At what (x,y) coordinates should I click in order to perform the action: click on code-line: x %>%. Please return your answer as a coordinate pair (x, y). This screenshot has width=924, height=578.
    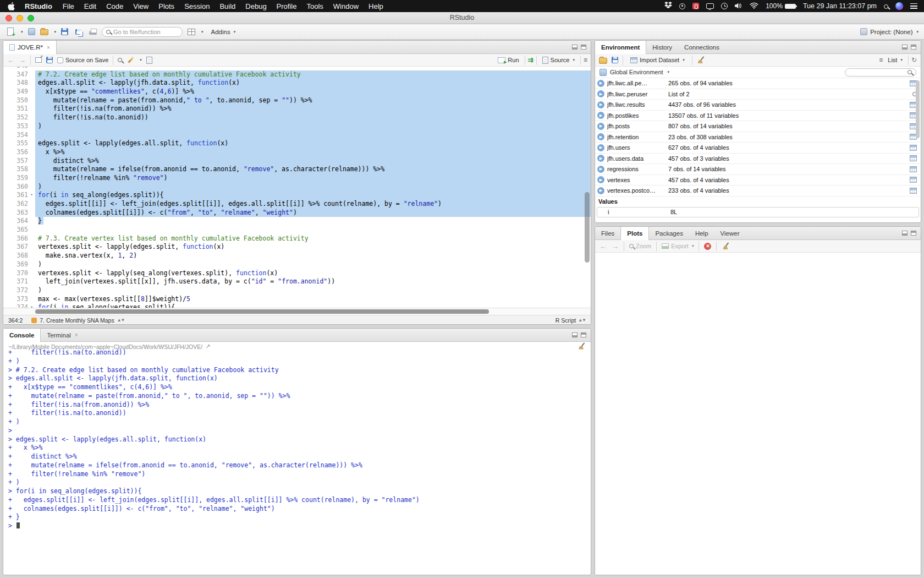
    Looking at the image, I should click on (313, 152).